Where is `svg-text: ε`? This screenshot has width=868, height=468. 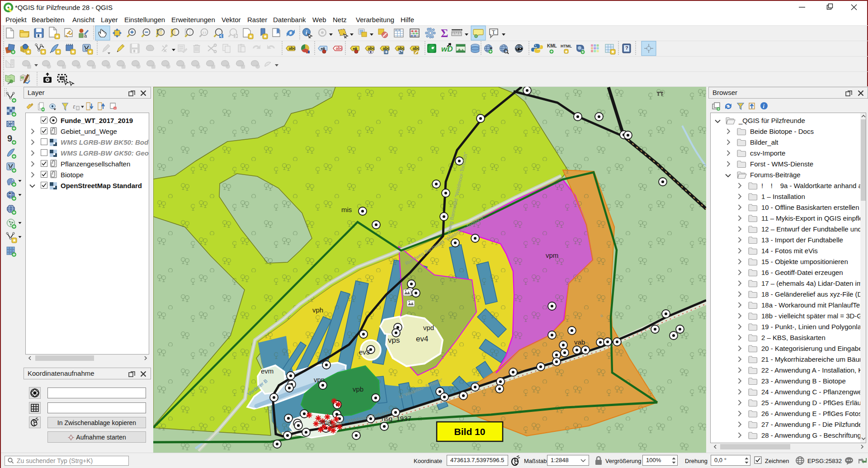
svg-text: ε is located at coordinates (74, 107).